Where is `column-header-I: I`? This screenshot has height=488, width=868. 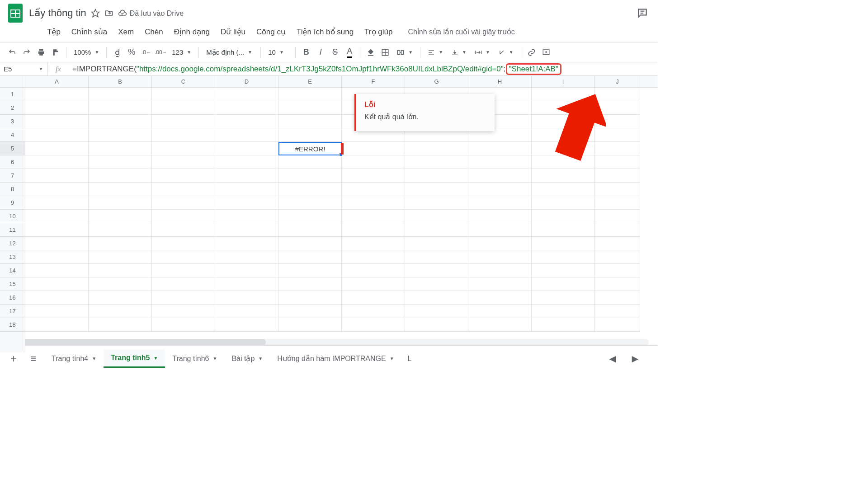 column-header-I: I is located at coordinates (563, 81).